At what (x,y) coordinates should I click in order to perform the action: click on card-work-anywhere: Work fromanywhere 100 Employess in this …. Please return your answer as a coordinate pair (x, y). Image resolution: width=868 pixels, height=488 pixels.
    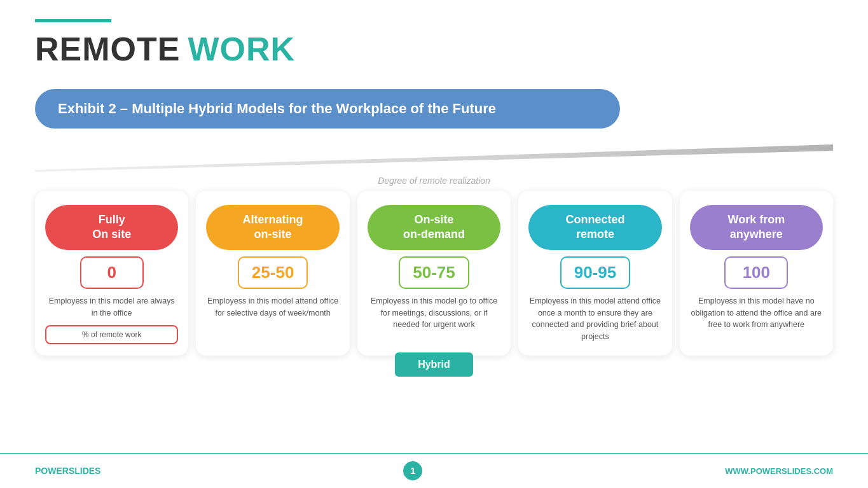
    Looking at the image, I should click on (757, 274).